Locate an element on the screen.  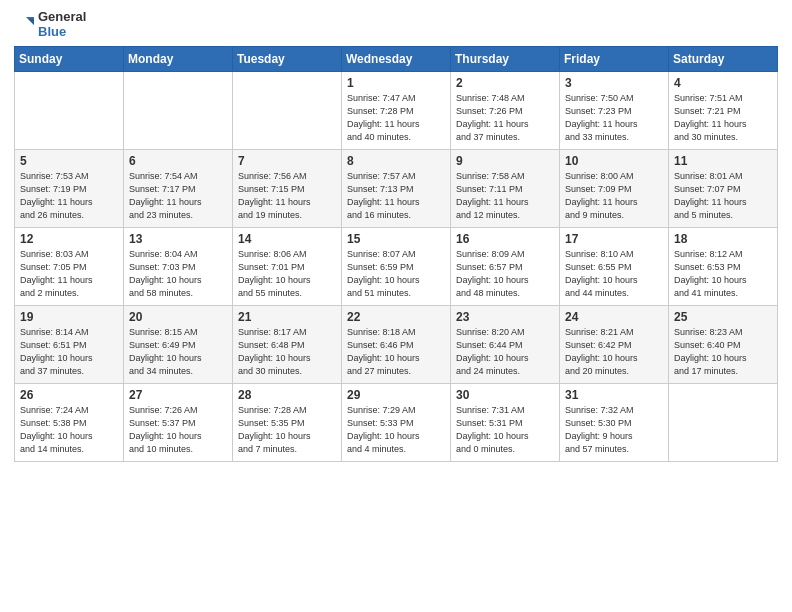
day-info: Sunrise: 8:03 AM Sunset: 7:05 PM Dayligh… is located at coordinates (69, 274).